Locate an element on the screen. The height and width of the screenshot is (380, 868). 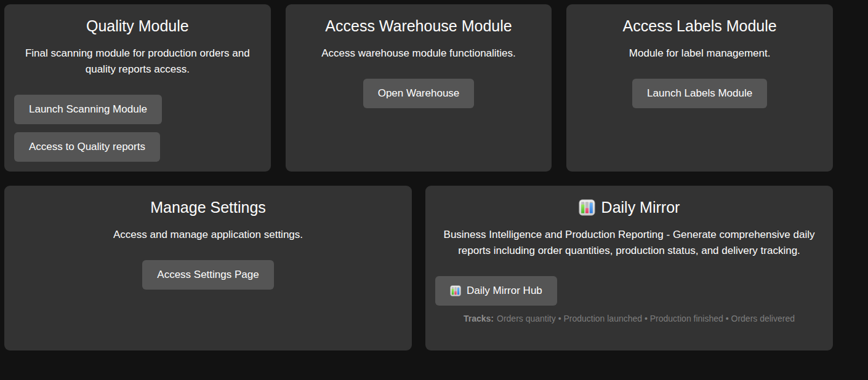
access-quality-reports-button: Access to Quality reports is located at coordinates (87, 147).